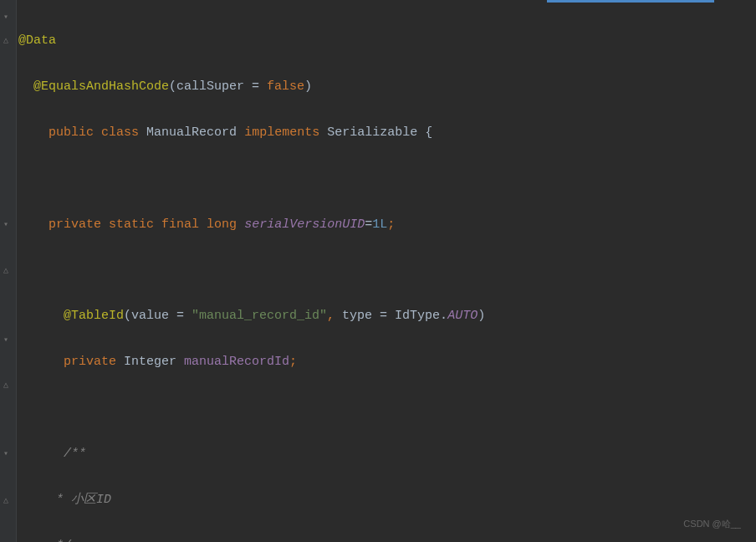 The width and height of the screenshot is (756, 542). What do you see at coordinates (131, 224) in the screenshot?
I see `keyword: static` at bounding box center [131, 224].